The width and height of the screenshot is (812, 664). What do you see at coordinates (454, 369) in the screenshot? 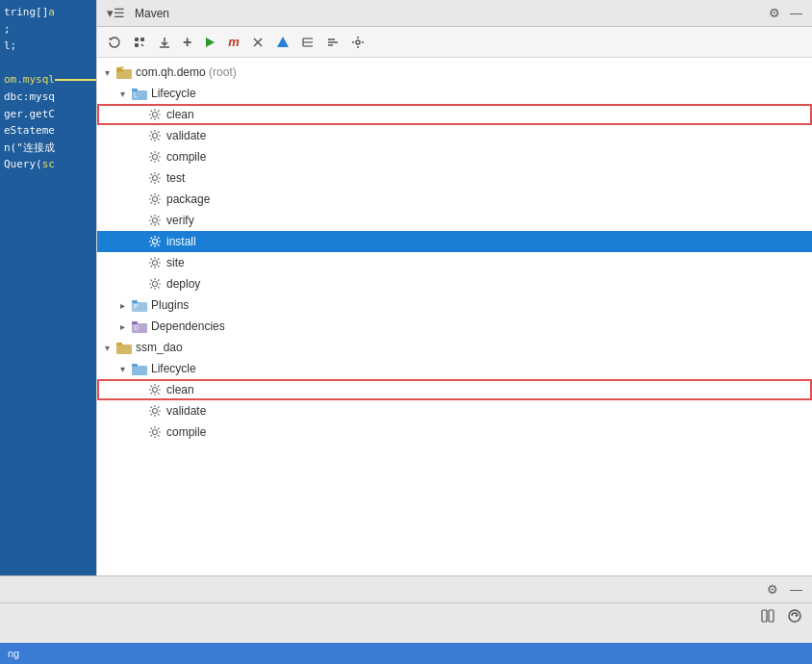
I see `tree-item-lifecycle2: ▾ Lifecycle` at bounding box center [454, 369].